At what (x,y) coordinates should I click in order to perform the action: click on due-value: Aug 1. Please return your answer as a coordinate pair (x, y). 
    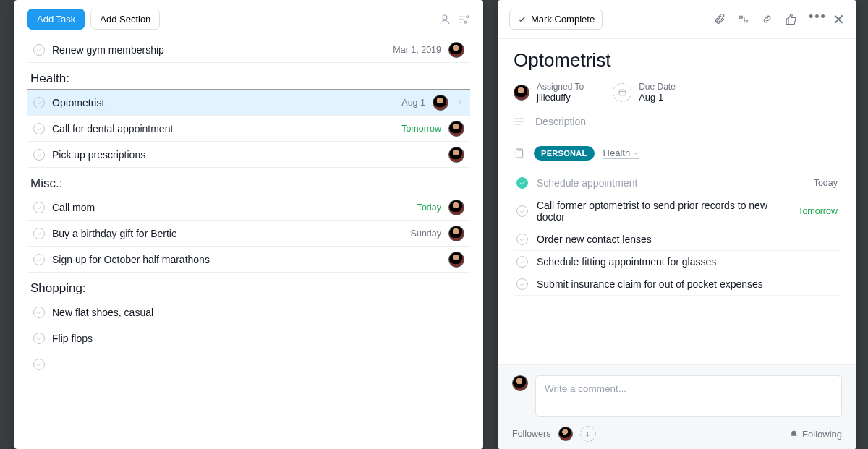
    Looking at the image, I should click on (657, 97).